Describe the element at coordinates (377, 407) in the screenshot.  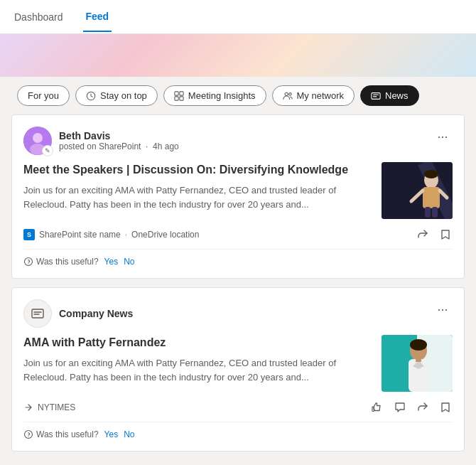
I see `like-icon` at that location.